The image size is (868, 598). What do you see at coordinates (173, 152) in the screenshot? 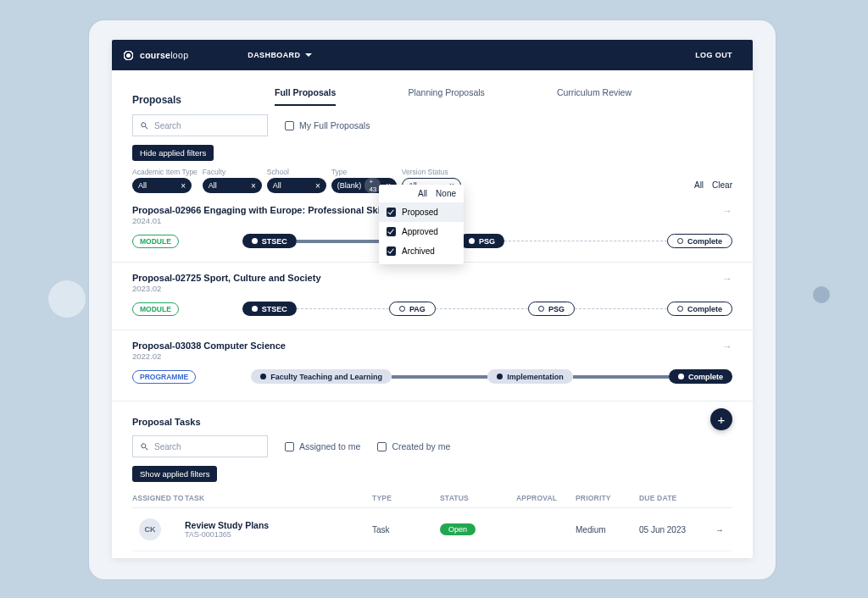
I see `hide-filters-button: Hide applied filters` at bounding box center [173, 152].